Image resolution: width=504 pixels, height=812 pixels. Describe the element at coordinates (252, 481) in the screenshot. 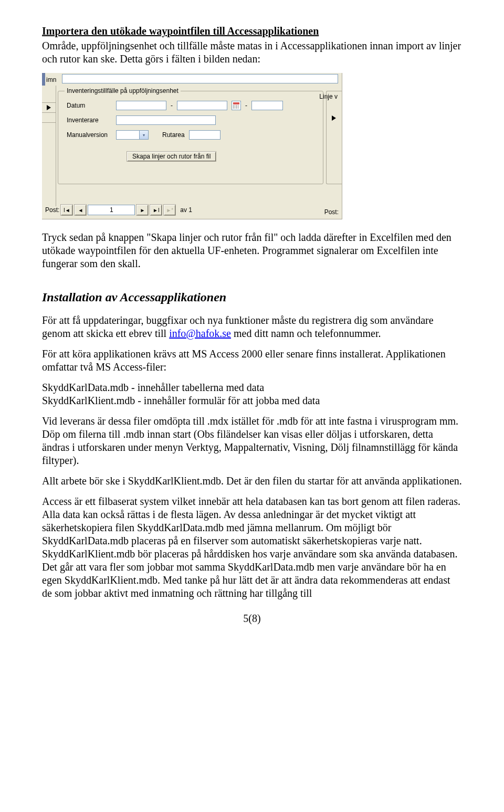

I see `paragraph-work: Allt arbete bör ske i SkyddKarlKlient.md…` at that location.